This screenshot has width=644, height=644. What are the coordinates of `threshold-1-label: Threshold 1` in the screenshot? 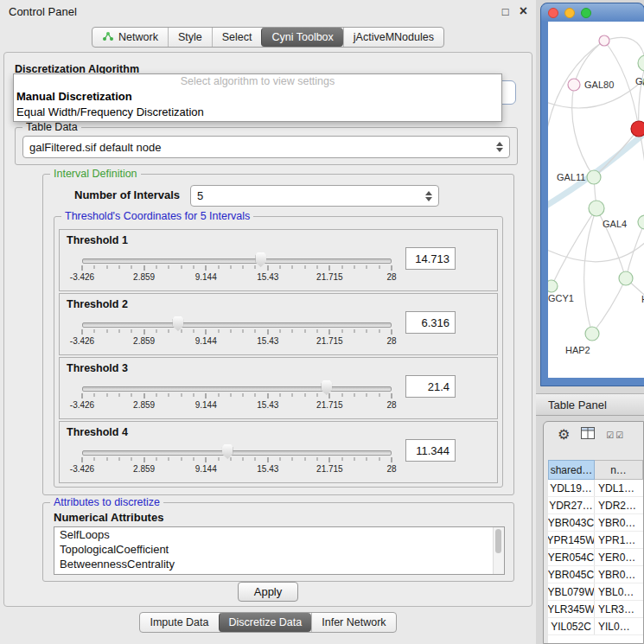 It's located at (97, 240).